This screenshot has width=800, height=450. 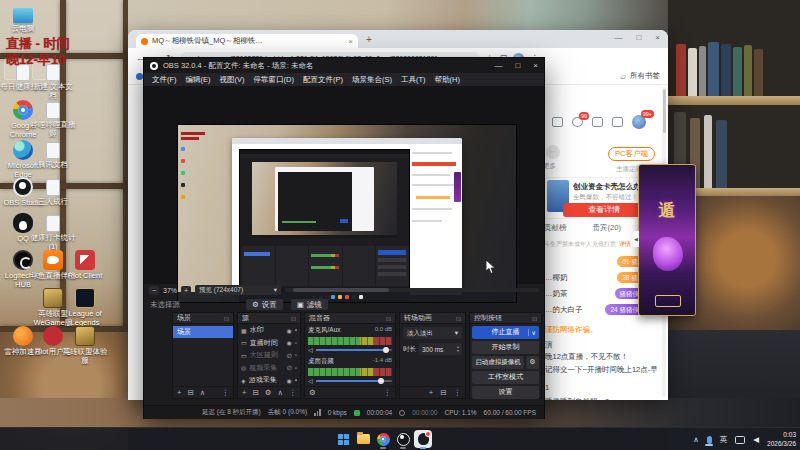 I want to click on source-up-button: ∧, so click(x=280, y=392).